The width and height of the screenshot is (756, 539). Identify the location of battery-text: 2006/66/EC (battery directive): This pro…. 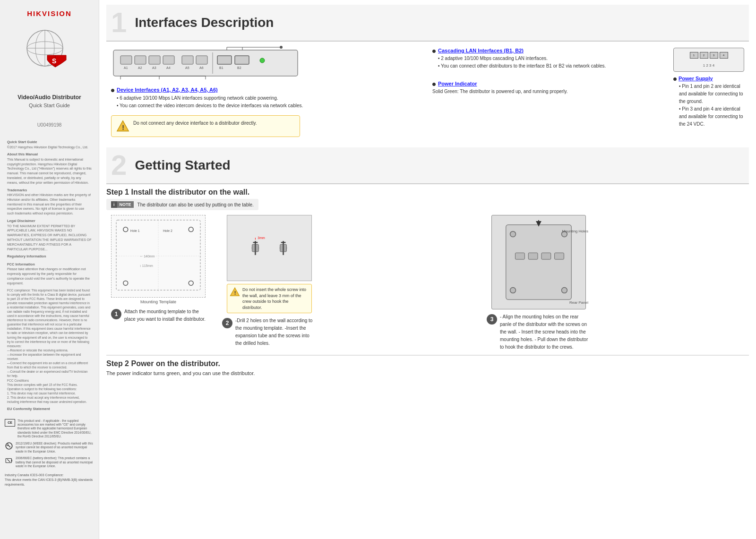
(55, 462).